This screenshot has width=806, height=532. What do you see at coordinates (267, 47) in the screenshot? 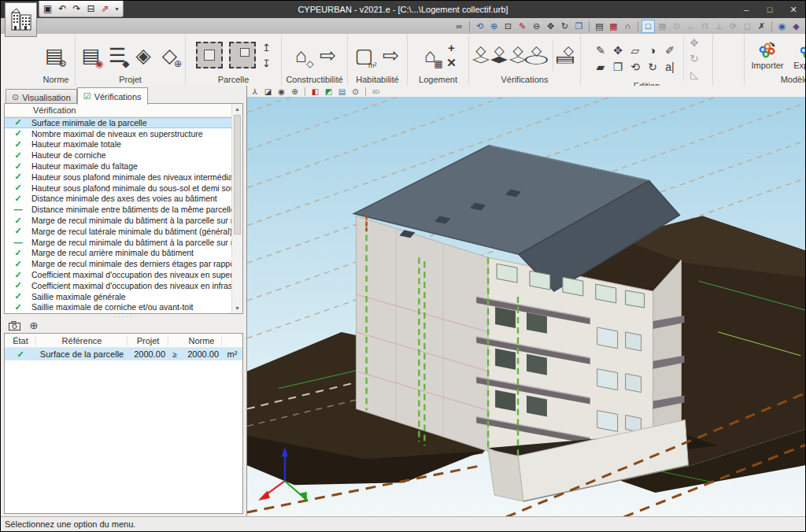
I see `parcel-raise-icon: ↥` at bounding box center [267, 47].